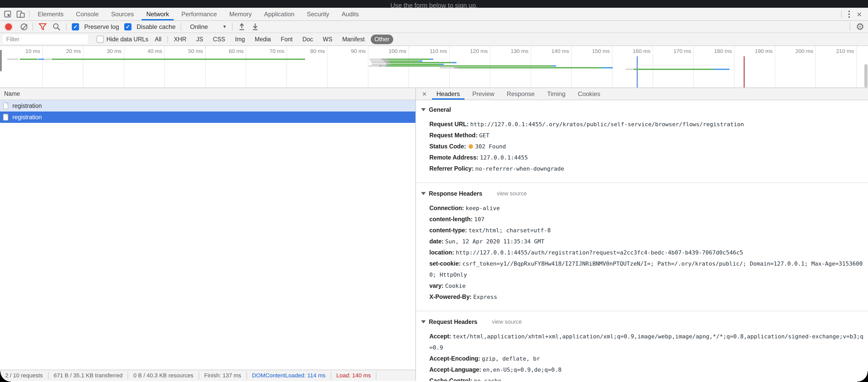  Describe the element at coordinates (642, 158) in the screenshot. I see `header-item: Remote Address: 127.0.0.1:4455` at that location.